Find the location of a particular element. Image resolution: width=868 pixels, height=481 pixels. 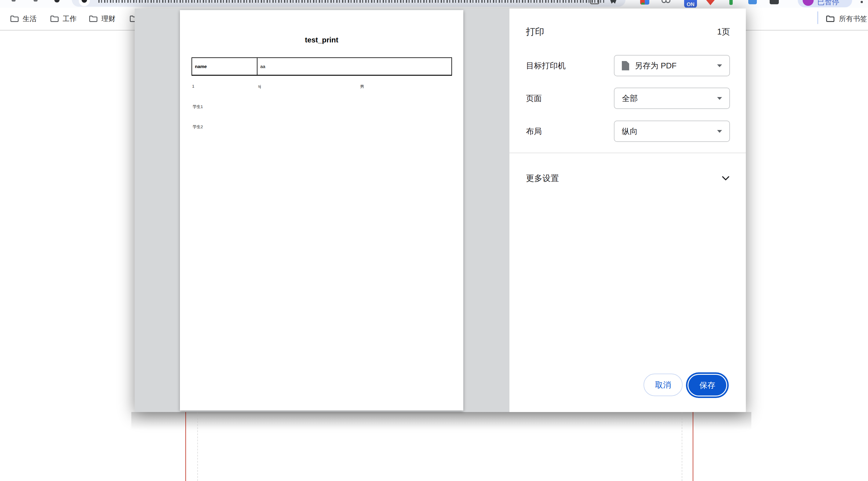

extension-copy-icon is located at coordinates (594, 2).